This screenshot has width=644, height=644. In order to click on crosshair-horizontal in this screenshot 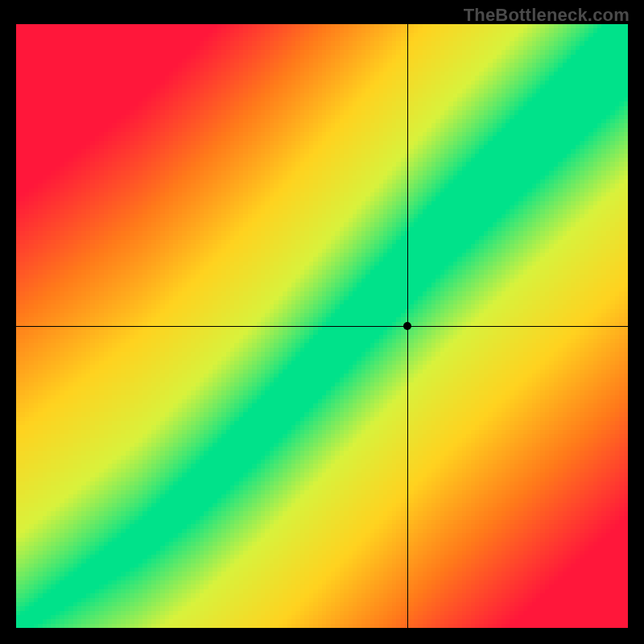, I will do `click(322, 327)`.